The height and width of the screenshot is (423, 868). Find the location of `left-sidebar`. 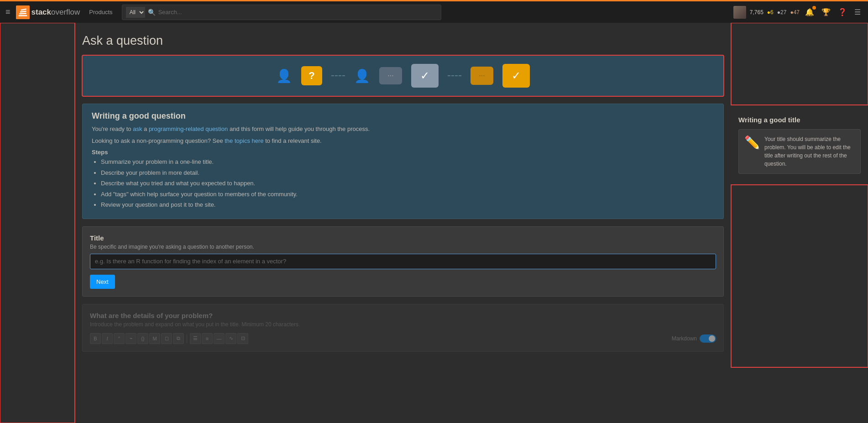

left-sidebar is located at coordinates (37, 223).